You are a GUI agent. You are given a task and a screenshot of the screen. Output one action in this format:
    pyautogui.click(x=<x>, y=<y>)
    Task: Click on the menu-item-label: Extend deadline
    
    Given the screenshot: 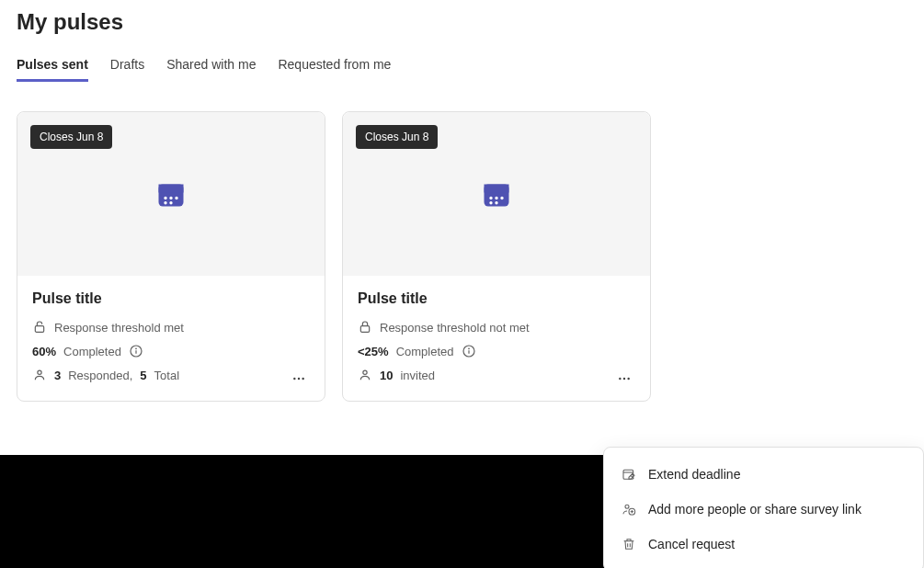 What is the action you would take?
    pyautogui.click(x=694, y=474)
    